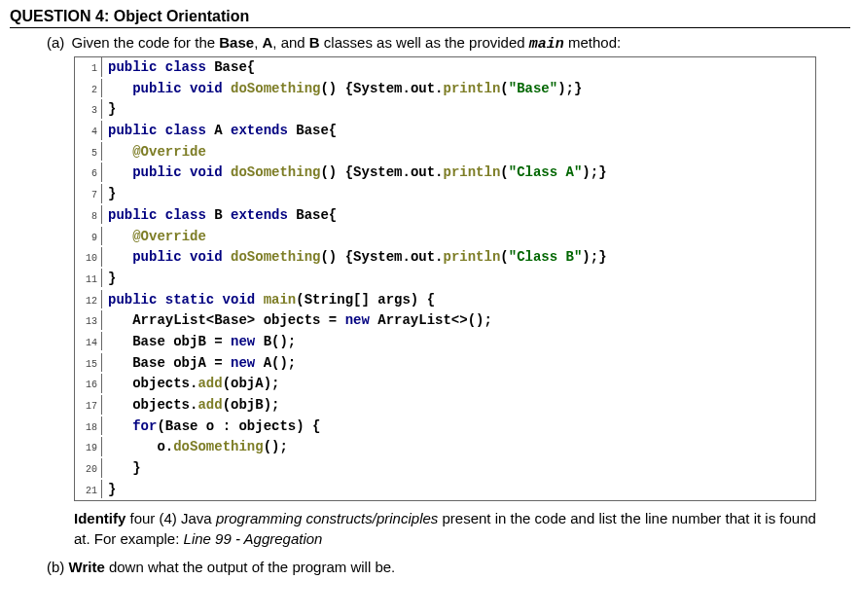  What do you see at coordinates (449, 529) in the screenshot?
I see `part-a-instruction: Identify four (4) Java programming const…` at bounding box center [449, 529].